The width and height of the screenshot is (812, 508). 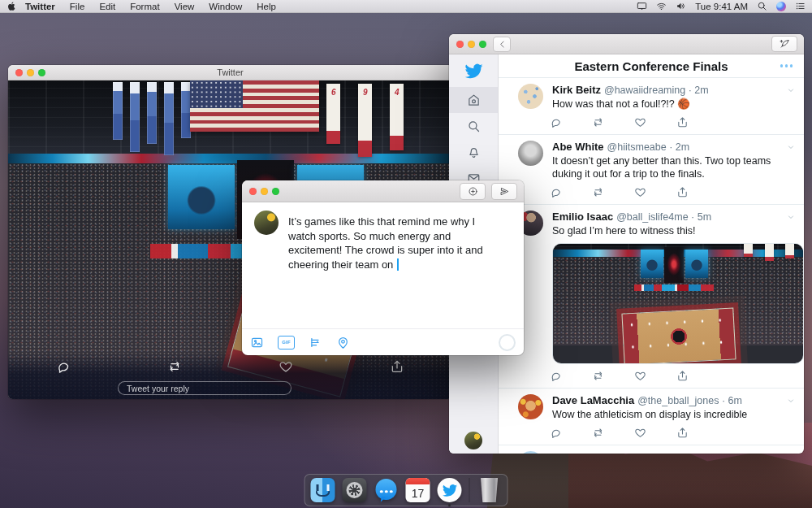 I want to click on new-tweet-button, so click(x=784, y=44).